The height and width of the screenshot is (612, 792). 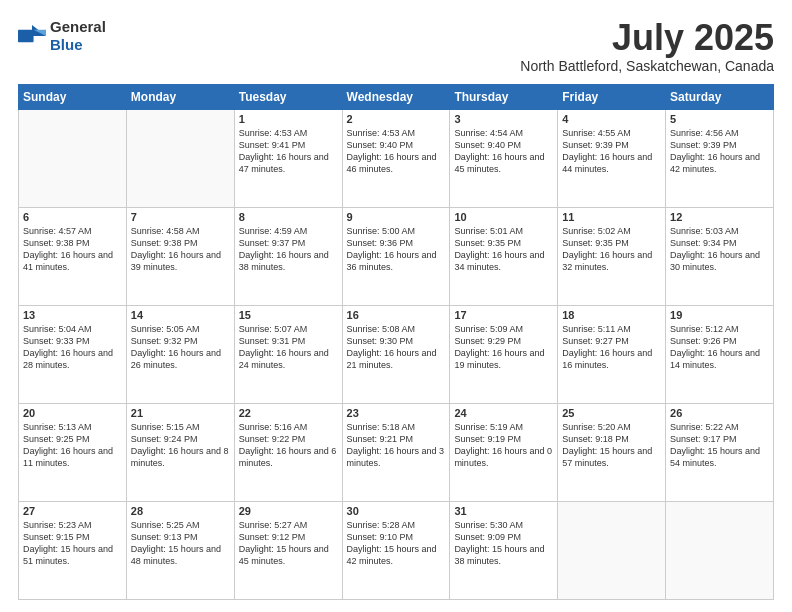 What do you see at coordinates (612, 158) in the screenshot?
I see `calendar-cell: 4Sunrise: 4:55 AM Sunset: 9:39 PM Daylig…` at bounding box center [612, 158].